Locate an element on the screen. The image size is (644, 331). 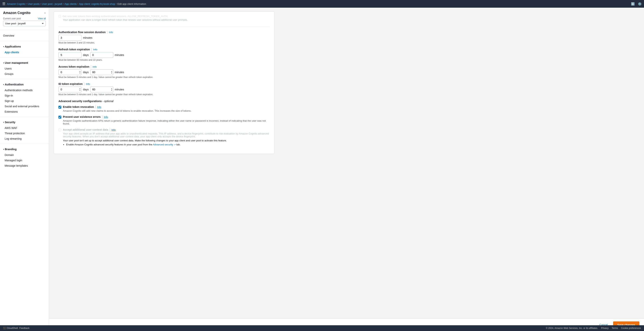
info-link-refresh: Info is located at coordinates (94, 49).